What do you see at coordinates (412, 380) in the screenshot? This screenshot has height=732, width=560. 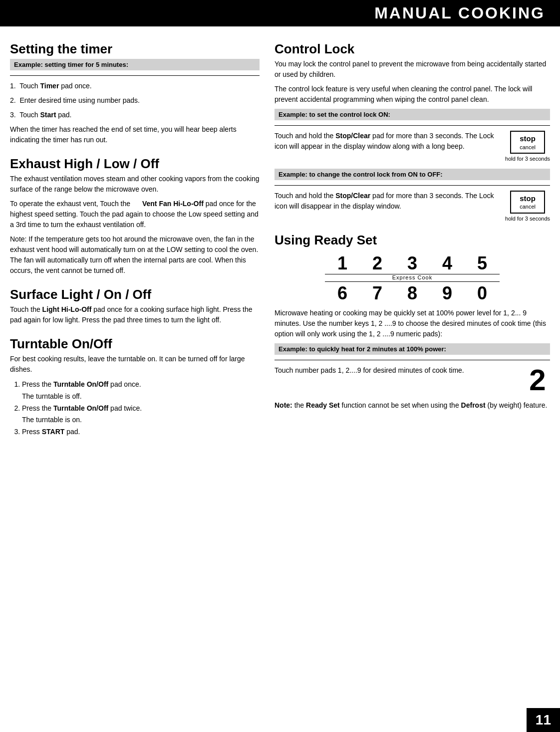 I see `quick-heat-row: Touch number pads 1, 2....9 for desired …` at bounding box center [412, 380].